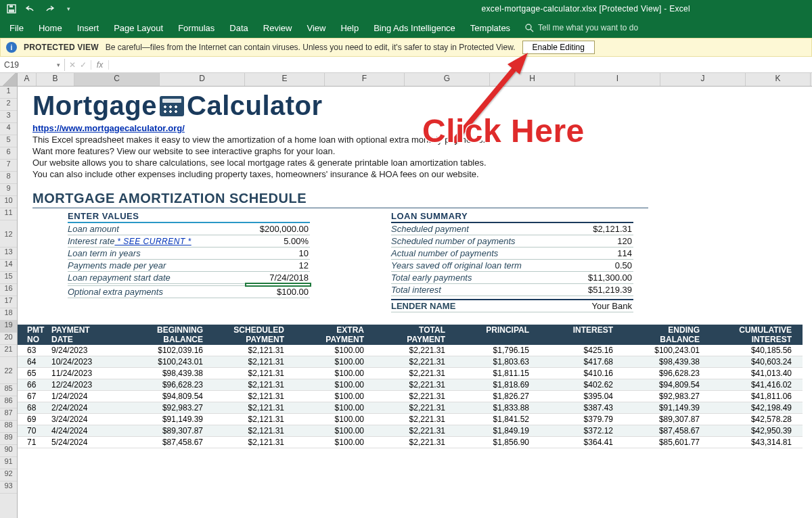 The height and width of the screenshot is (518, 812). What do you see at coordinates (8, 129) in the screenshot?
I see `row-header: 4` at bounding box center [8, 129].